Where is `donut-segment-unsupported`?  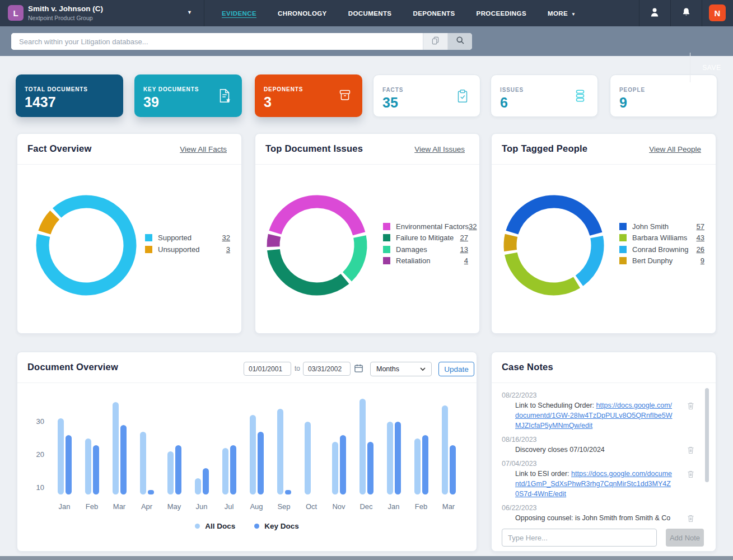 donut-segment-unsupported is located at coordinates (49, 224).